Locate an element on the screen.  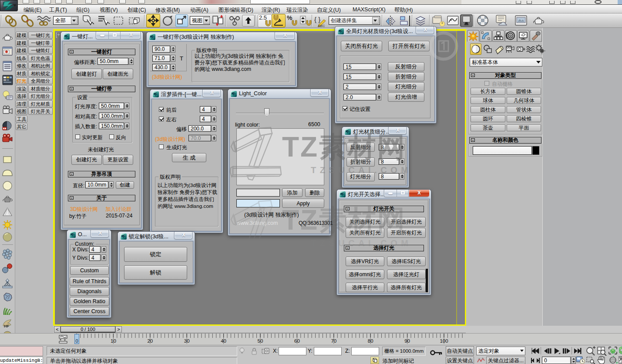
svg-text: 100 is located at coordinates (444, 341).